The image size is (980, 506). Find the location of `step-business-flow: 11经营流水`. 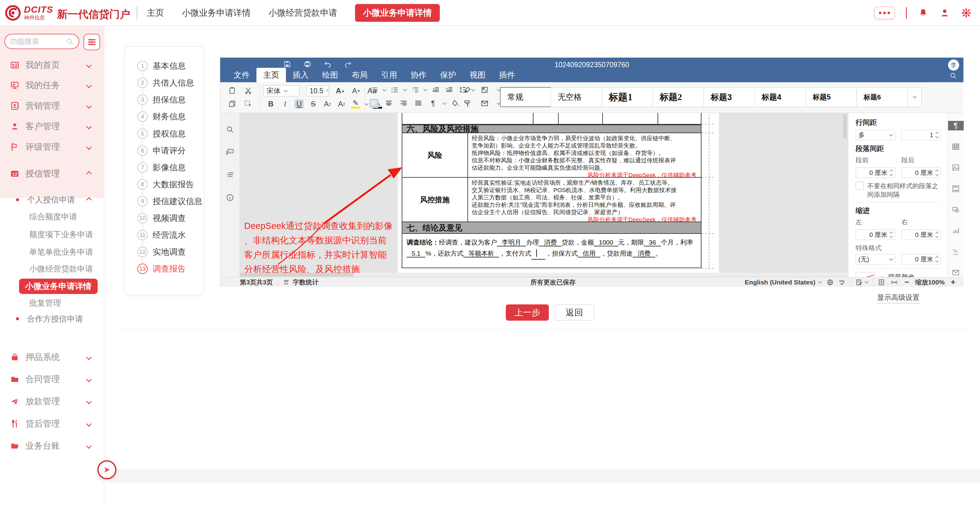

step-business-flow: 11经营流水 is located at coordinates (165, 235).